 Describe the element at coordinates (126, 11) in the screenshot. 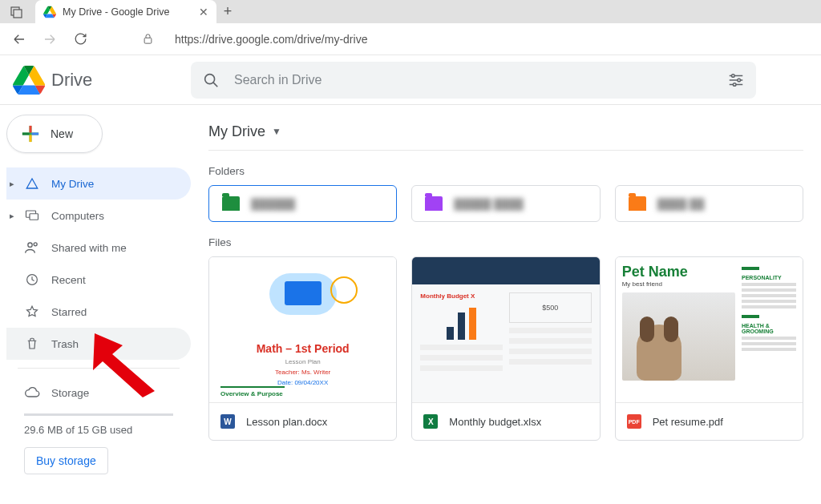

I see `browser-tab: My Drive - Google Drive ✕` at that location.